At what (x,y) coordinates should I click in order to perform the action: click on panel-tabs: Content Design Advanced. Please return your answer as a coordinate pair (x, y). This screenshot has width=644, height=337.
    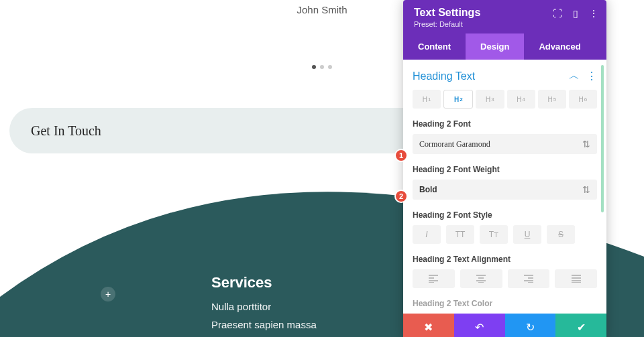
    Looking at the image, I should click on (504, 47).